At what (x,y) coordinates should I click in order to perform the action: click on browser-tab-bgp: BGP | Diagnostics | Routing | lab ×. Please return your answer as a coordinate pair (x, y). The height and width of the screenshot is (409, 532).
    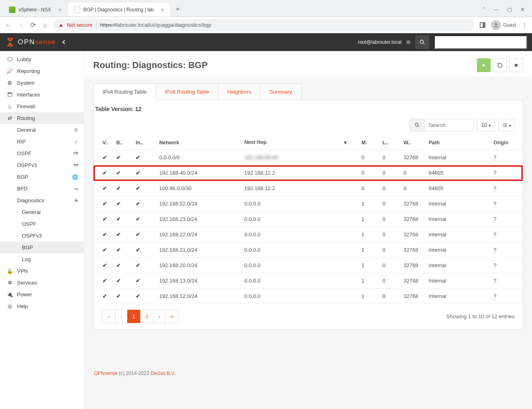
    Looking at the image, I should click on (119, 10).